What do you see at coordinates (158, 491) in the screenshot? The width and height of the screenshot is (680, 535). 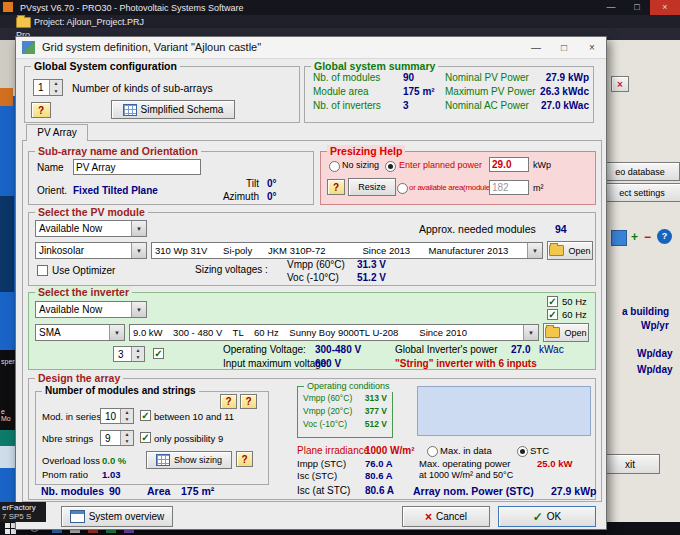 I see `area-label: Area` at bounding box center [158, 491].